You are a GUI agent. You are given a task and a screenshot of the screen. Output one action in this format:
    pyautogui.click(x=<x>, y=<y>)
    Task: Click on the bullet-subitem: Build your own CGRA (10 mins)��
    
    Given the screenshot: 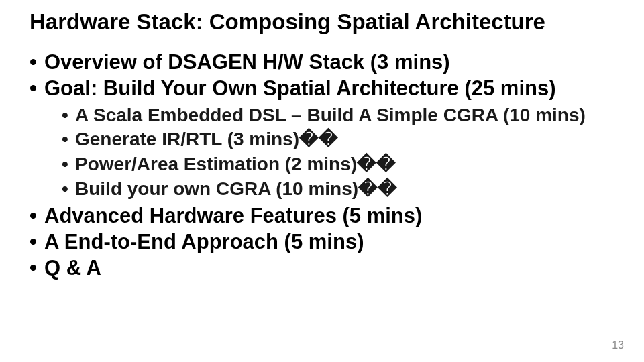 What is the action you would take?
    pyautogui.click(x=353, y=189)
    